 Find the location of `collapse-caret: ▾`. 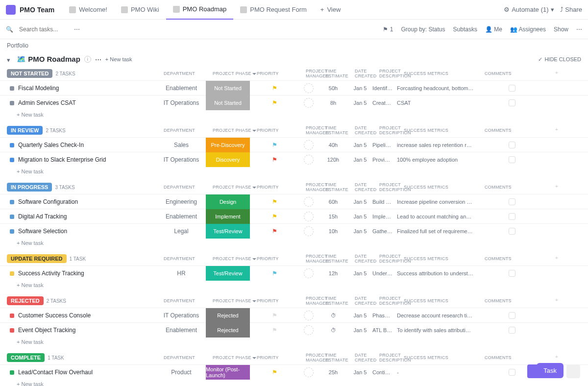

collapse-caret: ▾ is located at coordinates (10, 59).